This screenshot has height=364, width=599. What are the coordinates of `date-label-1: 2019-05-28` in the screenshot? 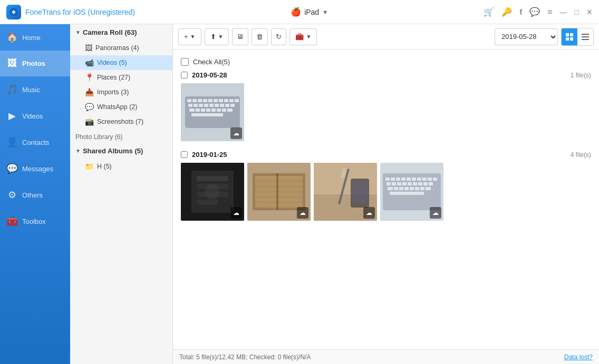 It's located at (210, 75).